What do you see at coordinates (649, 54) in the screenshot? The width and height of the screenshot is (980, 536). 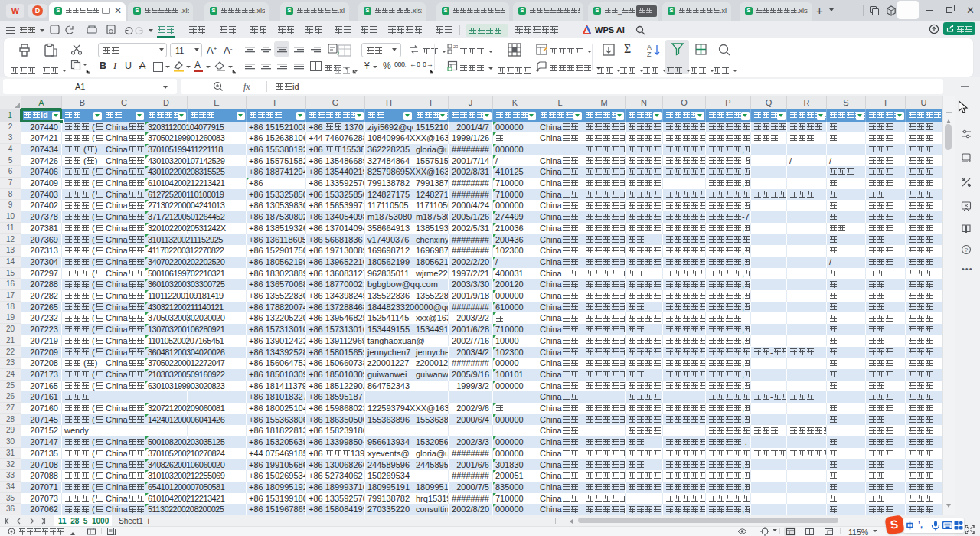 I see `svg-text: Z` at bounding box center [649, 54].